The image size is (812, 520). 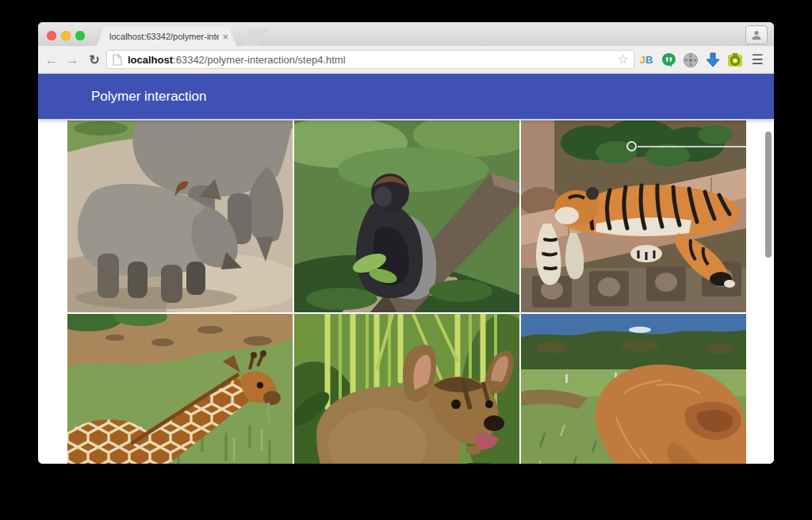 I want to click on person-icon, so click(x=756, y=35).